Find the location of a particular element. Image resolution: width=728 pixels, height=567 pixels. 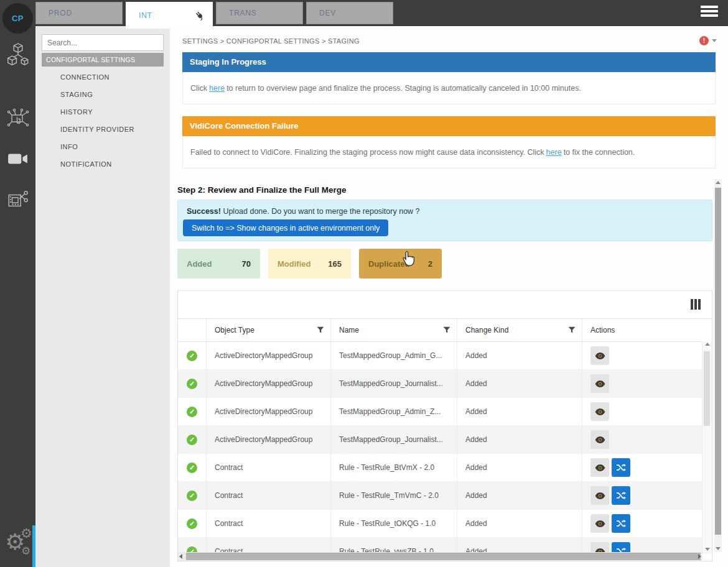

name-cell: TestMappedGroup_Admin_G... is located at coordinates (394, 356).